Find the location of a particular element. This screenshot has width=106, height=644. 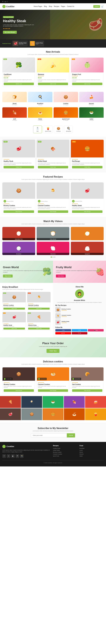

social-btn-pinterest: P 1.2k is located at coordinates (80, 333).